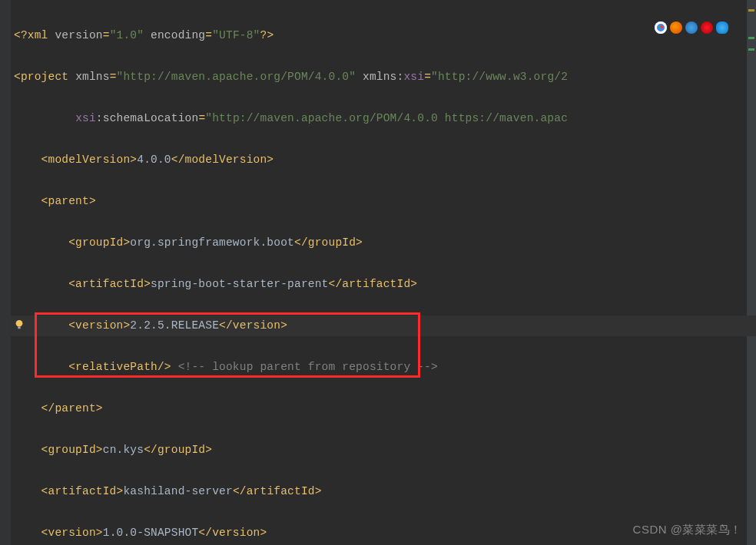 The image size is (756, 545). What do you see at coordinates (385, 77) in the screenshot?
I see `code-line: <project xmlns="http://maven.apache.org/…` at bounding box center [385, 77].